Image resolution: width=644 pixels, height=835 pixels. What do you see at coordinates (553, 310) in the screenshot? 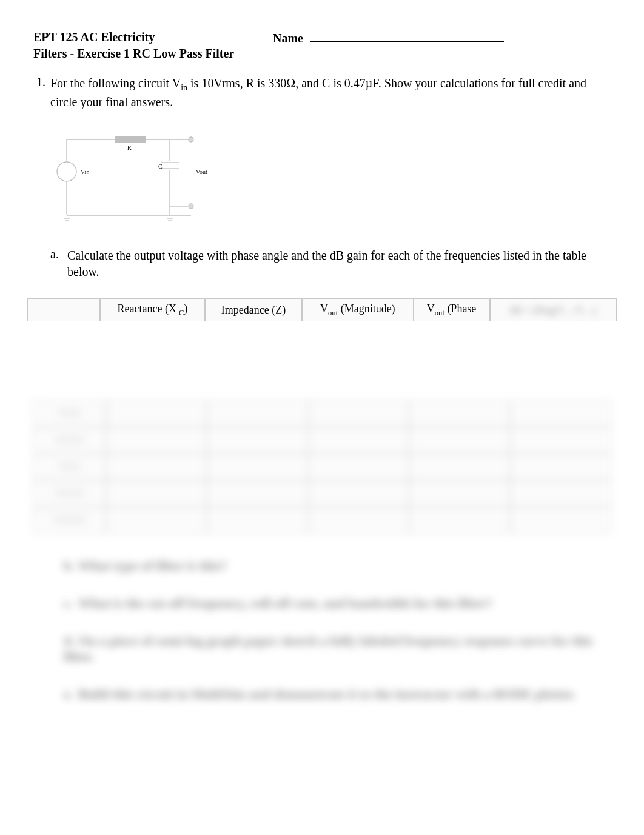
I see `th-db: dB = 20log(V…/V…)` at bounding box center [553, 310].